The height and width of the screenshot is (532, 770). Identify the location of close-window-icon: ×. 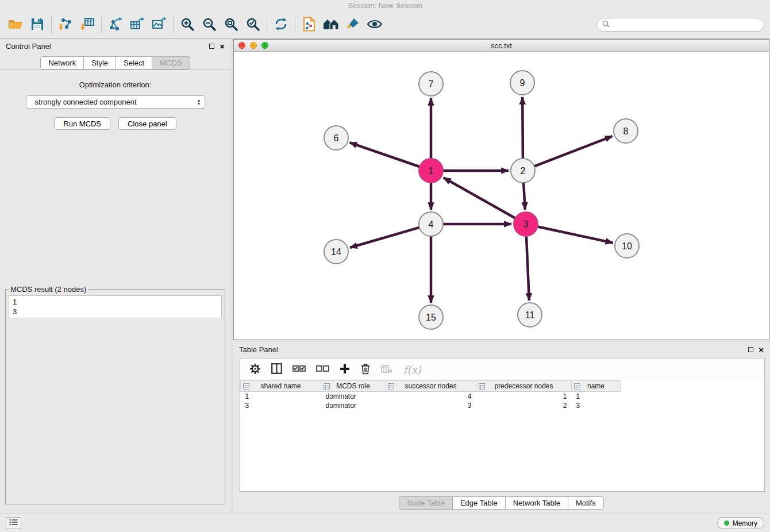
(242, 45).